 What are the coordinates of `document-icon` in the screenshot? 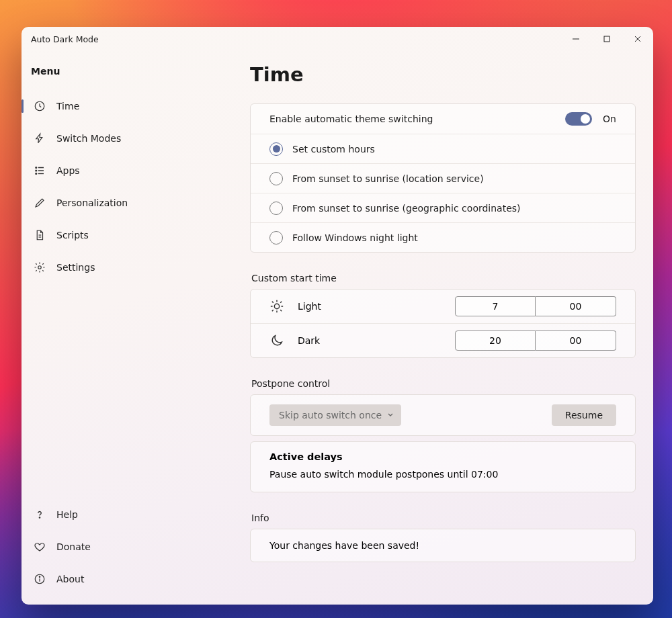 It's located at (40, 235).